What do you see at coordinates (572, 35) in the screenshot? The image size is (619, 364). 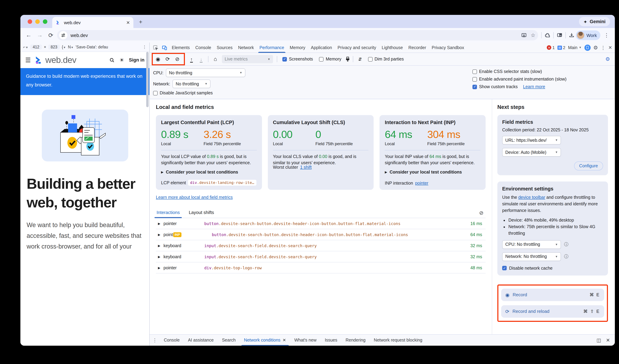 I see `downloads-icon` at bounding box center [572, 35].